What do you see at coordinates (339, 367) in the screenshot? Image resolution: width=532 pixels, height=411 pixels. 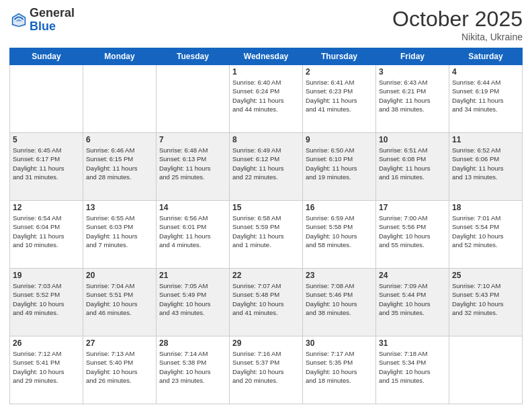 I see `day-info-4-4: Sunrise: 7:17 AM Sunset: 5:35 PM Dayligh…` at bounding box center [339, 367].